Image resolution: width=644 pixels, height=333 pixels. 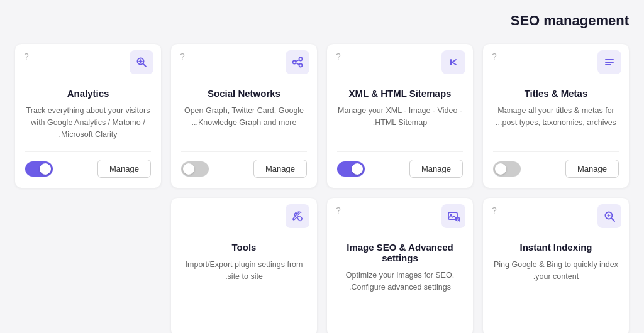 What do you see at coordinates (453, 216) in the screenshot?
I see `icon-wrap-image-seo` at bounding box center [453, 216].